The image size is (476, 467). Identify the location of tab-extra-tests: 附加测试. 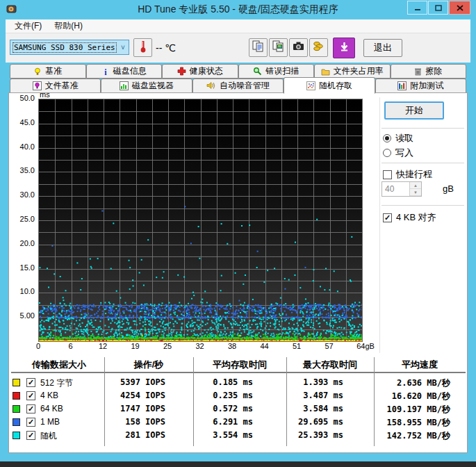
(421, 86).